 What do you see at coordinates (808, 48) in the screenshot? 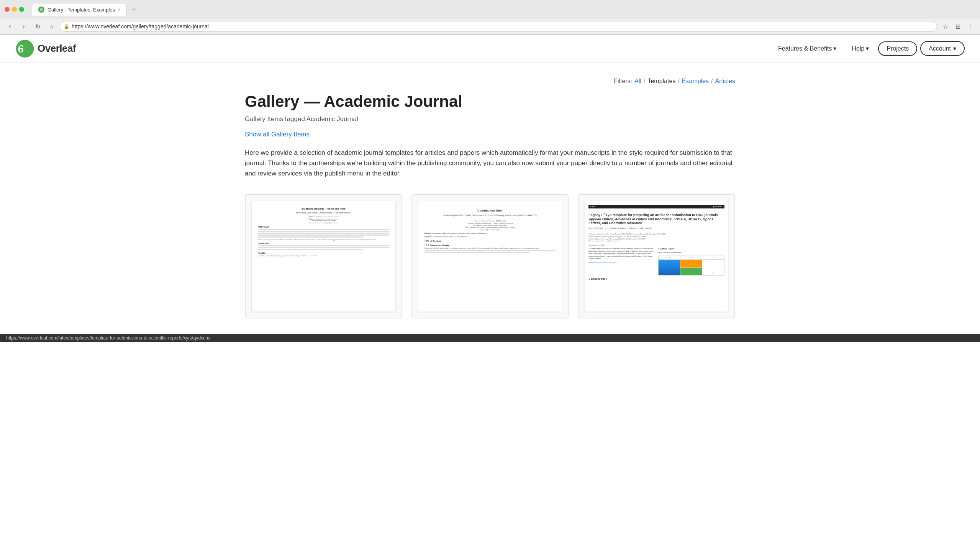
I see `nav-features: Features & Benefits ▾` at bounding box center [808, 48].